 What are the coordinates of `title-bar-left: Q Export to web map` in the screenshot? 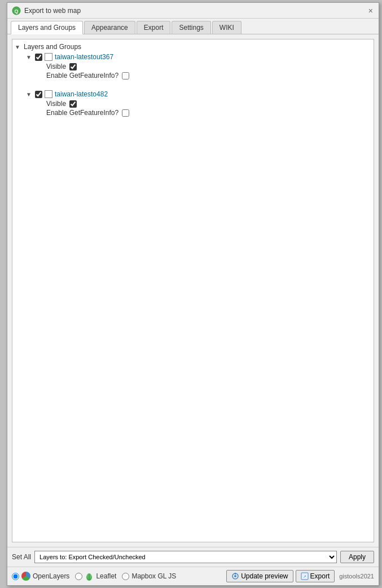 It's located at (46, 11).